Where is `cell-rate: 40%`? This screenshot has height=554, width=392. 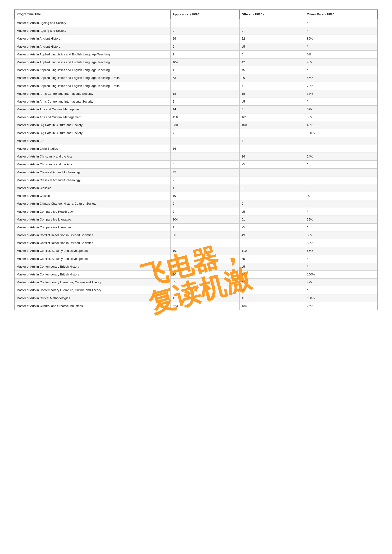 cell-rate: 40% is located at coordinates (341, 62).